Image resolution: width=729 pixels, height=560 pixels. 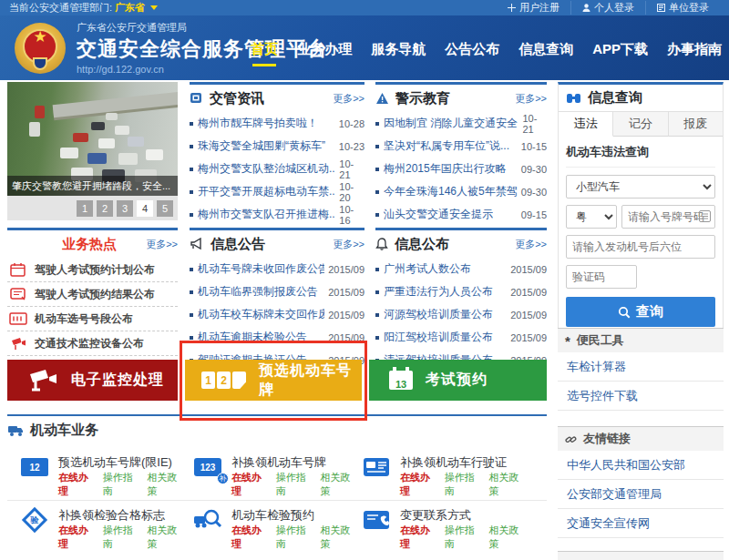 I want to click on news-item: 严重违法行为人员公布2015/09, so click(x=461, y=291).